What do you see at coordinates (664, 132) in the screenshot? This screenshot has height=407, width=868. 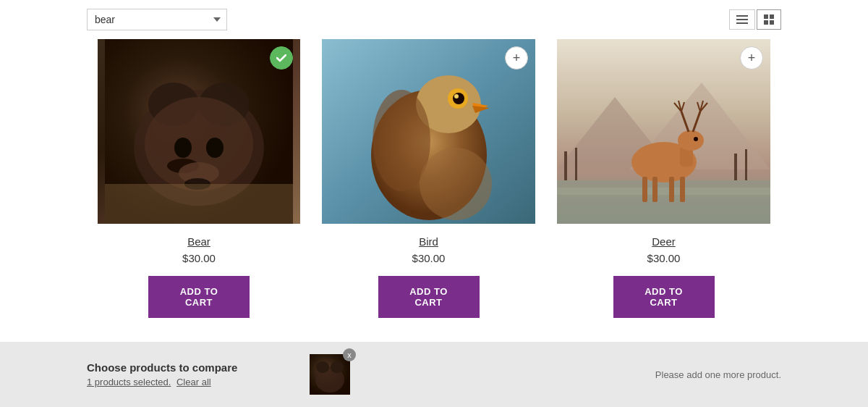 I see `deer-svg` at bounding box center [664, 132].